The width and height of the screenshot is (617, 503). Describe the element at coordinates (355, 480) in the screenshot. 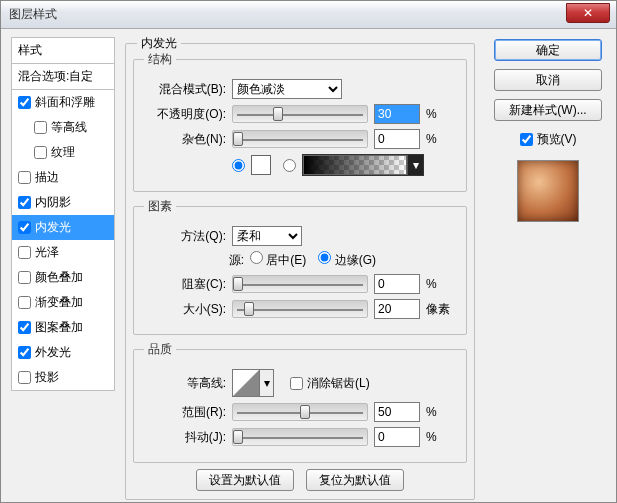

I see `reset-default-button: 复位为默认值` at that location.